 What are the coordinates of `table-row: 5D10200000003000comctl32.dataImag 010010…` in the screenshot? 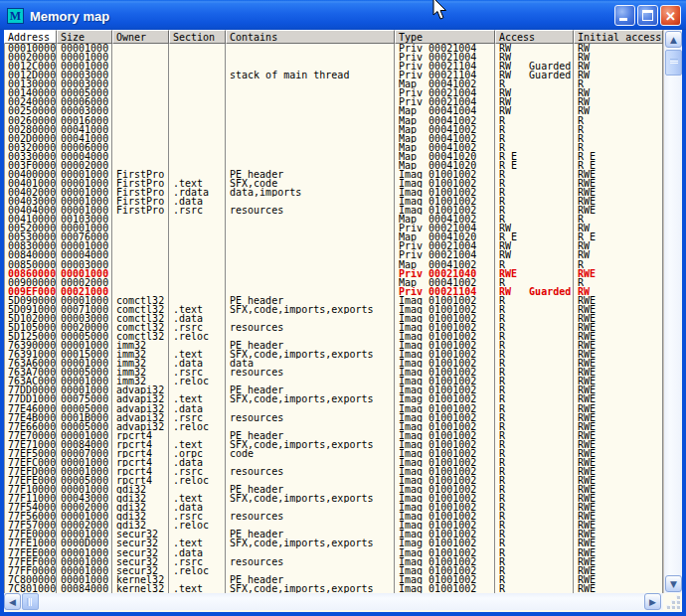 It's located at (334, 318).